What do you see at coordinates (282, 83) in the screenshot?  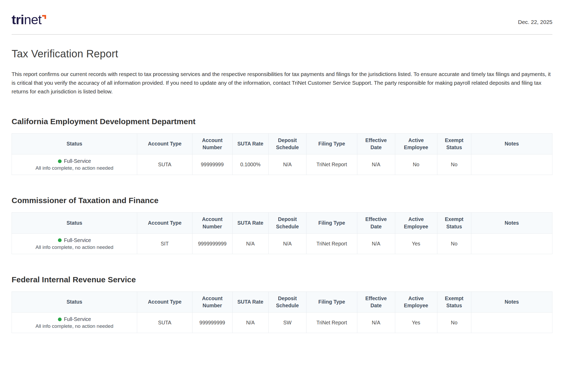 I see `intro-paragraph: This report confirms our current records…` at bounding box center [282, 83].